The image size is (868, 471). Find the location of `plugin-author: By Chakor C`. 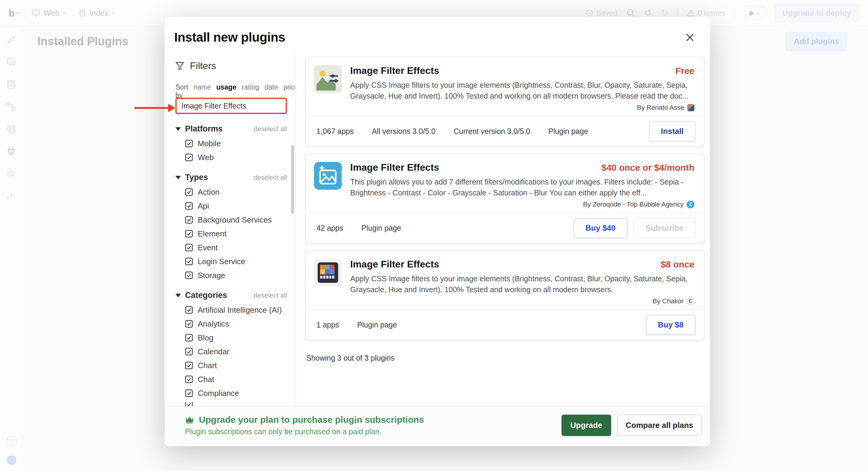

plugin-author: By Chakor C is located at coordinates (522, 301).